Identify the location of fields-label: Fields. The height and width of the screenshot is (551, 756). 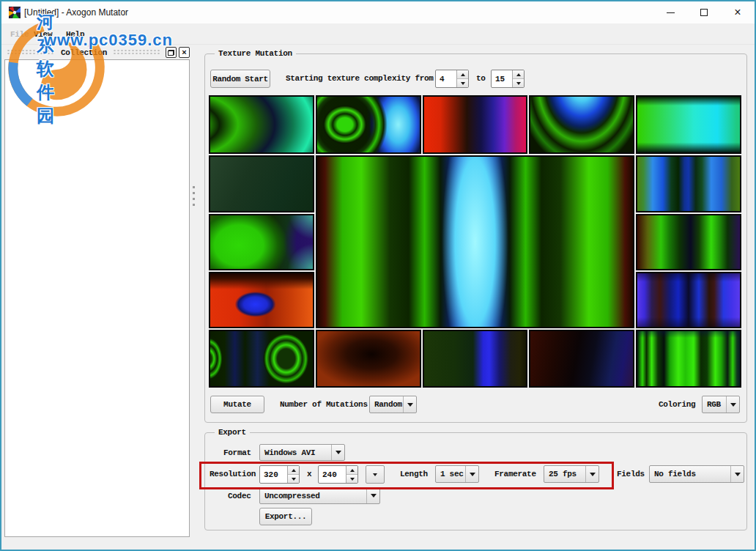
(631, 474).